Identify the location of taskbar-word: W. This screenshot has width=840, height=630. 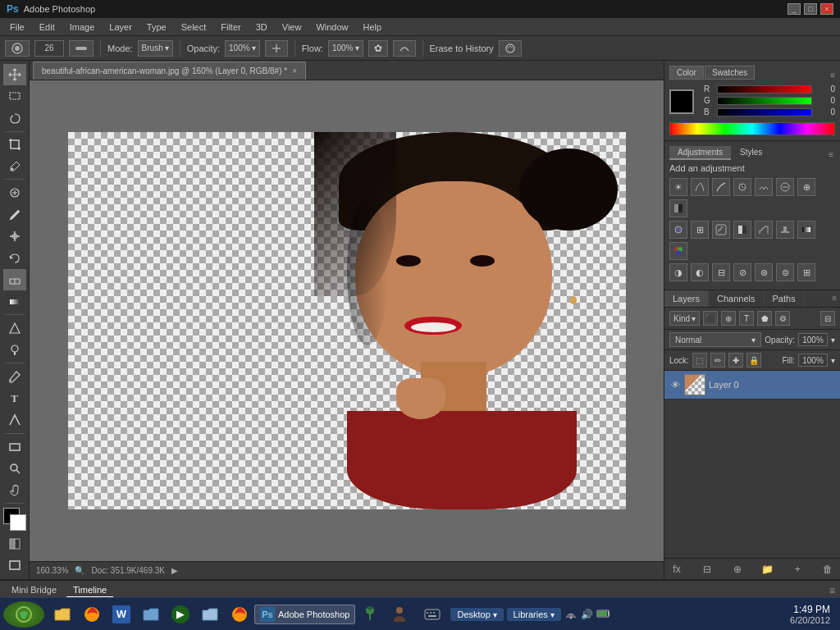
(121, 614).